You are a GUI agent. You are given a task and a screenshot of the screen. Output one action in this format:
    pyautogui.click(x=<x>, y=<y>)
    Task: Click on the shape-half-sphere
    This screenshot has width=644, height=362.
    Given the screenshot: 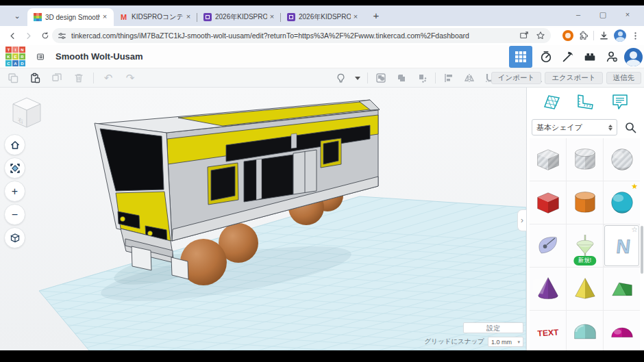 What is the action you would take?
    pyautogui.click(x=622, y=331)
    